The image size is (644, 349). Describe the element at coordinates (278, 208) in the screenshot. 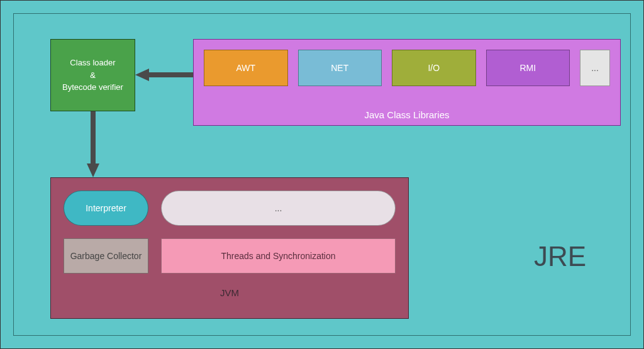

I see `jvm-more-pill: ...` at that location.